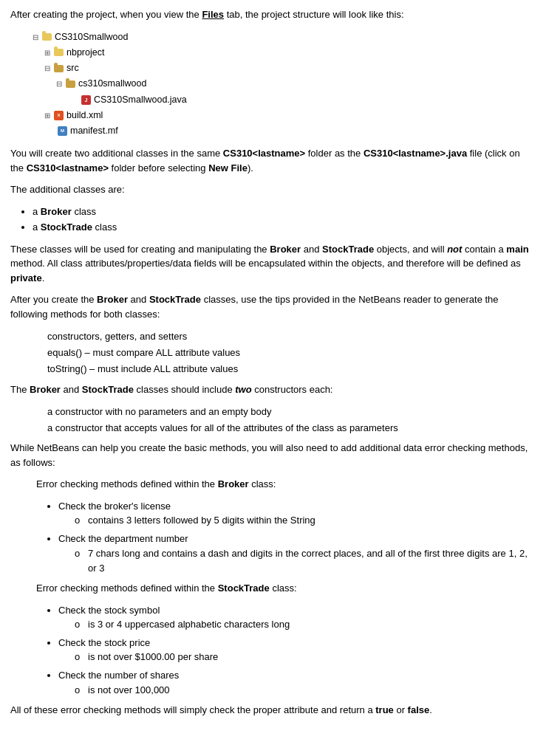  What do you see at coordinates (273, 307) in the screenshot?
I see `para4: After you create the Broker and StockTra…` at bounding box center [273, 307].